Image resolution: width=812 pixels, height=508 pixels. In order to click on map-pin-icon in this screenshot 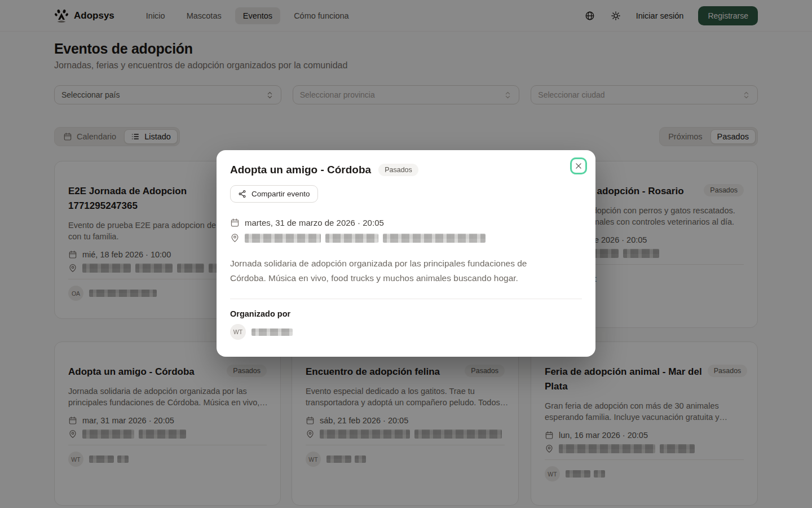, I will do `click(235, 238)`.